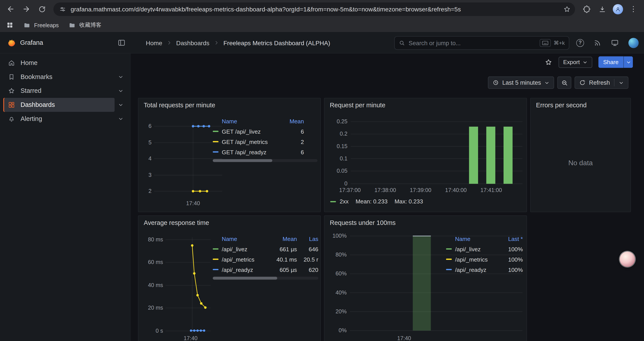  I want to click on sidebar-item-bookmarks: Bookmarks, so click(59, 77).